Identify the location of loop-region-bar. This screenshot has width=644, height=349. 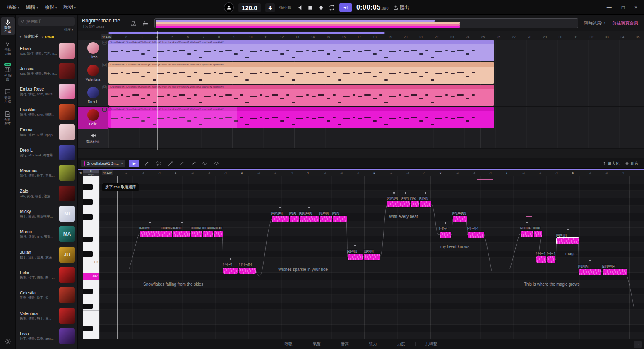
(247, 33).